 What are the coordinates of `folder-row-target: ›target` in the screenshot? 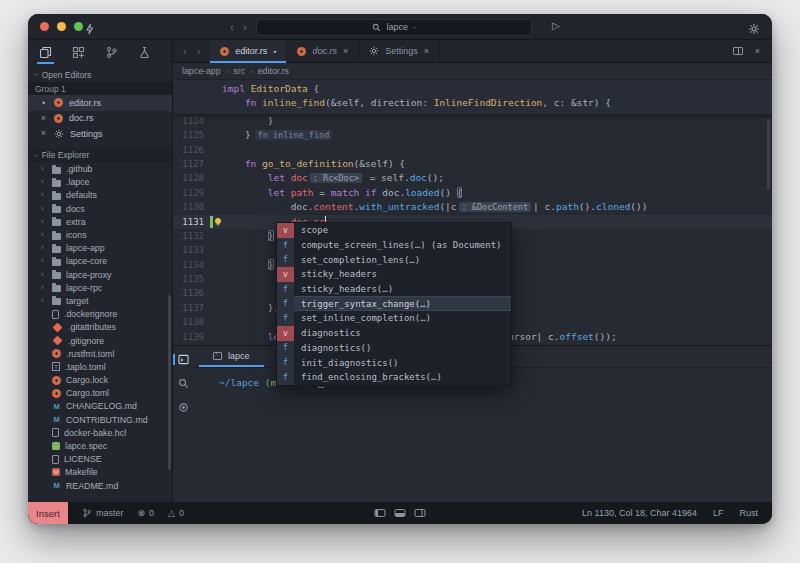 It's located at (100, 300).